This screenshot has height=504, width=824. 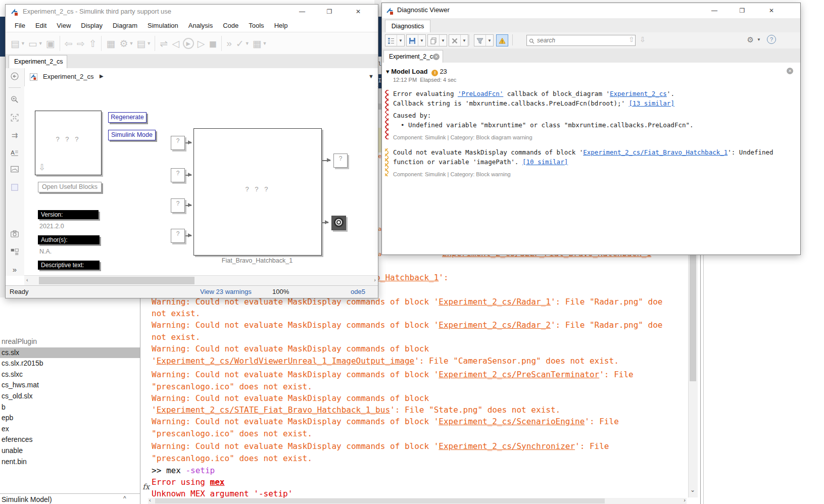 What do you see at coordinates (443, 40) in the screenshot?
I see `copy-log-dropdown-icon: ▼` at bounding box center [443, 40].